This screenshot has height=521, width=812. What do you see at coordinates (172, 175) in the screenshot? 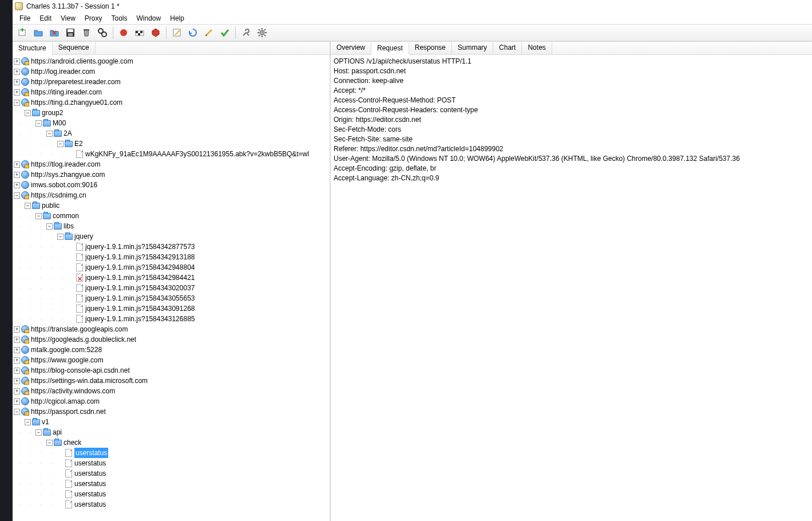
I see `tree-row: http://sys.zhangyue.com` at bounding box center [172, 175].